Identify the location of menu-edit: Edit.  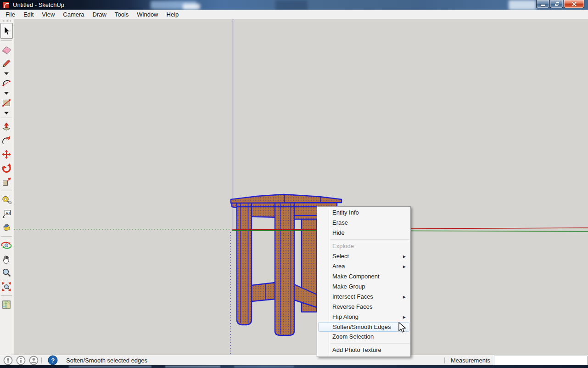
(28, 15).